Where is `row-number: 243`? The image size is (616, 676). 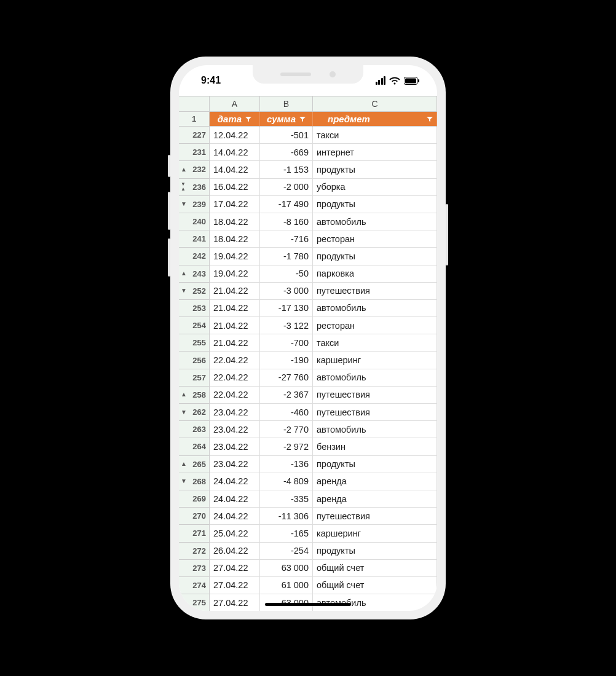
row-number: 243 is located at coordinates (194, 274).